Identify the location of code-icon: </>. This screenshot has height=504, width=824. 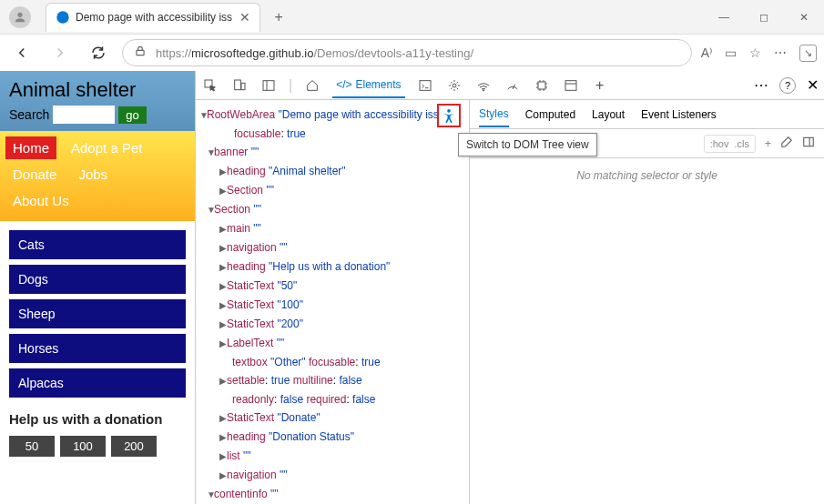
(344, 85).